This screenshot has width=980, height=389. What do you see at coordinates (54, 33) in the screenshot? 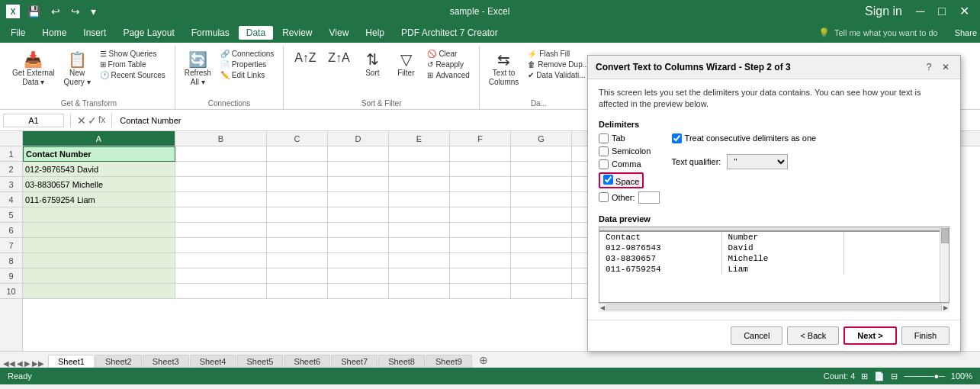
I see `menu-home: Home` at bounding box center [54, 33].